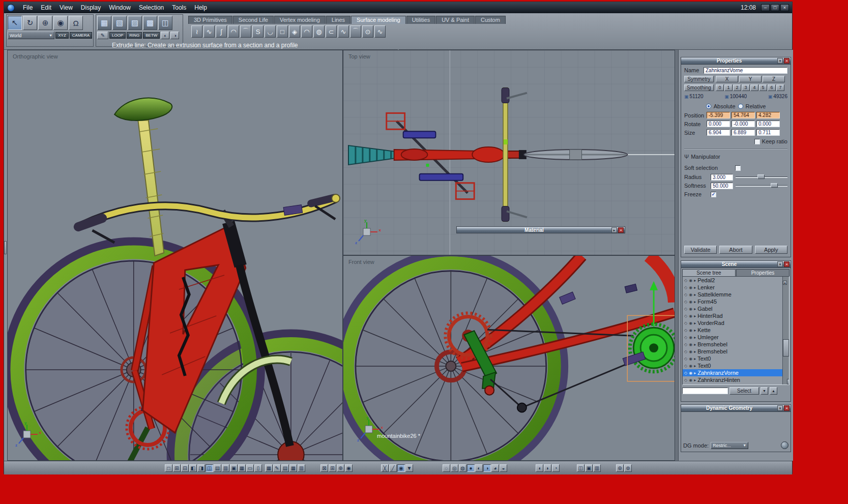  Describe the element at coordinates (343, 32) in the screenshot. I see `wave-tool: ∿` at that location.